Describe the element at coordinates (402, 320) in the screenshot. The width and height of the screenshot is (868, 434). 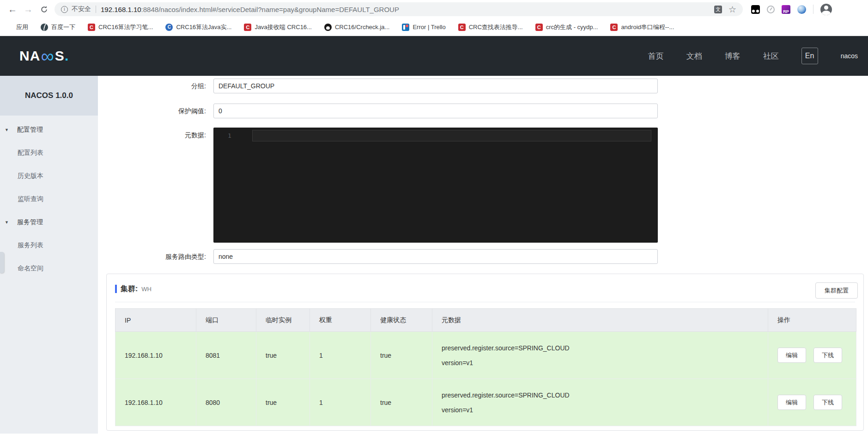
I see `col-healthy: 健康状态` at that location.